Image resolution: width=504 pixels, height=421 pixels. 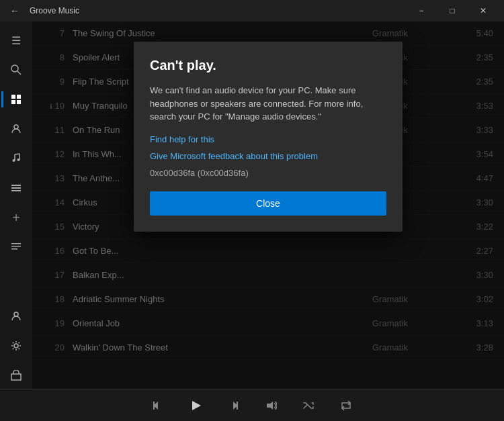 What do you see at coordinates (268, 103) in the screenshot?
I see `dialog-message: We can't find an audio device for your P…` at bounding box center [268, 103].